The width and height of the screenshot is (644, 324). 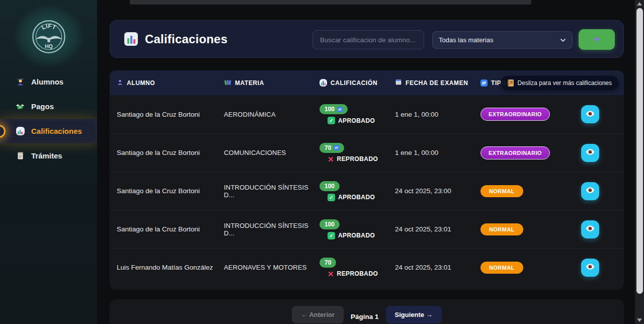 What do you see at coordinates (357, 83) in the screenshot?
I see `column-header-calificacion: CALIFICACIÓN` at bounding box center [357, 83].